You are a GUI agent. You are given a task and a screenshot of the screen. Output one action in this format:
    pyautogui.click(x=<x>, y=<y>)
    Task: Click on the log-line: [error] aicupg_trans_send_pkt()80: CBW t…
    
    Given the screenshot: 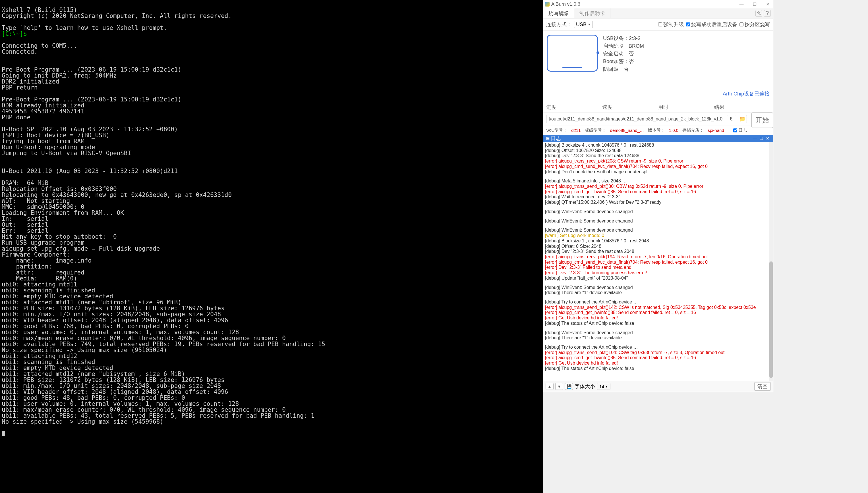 What is the action you would take?
    pyautogui.click(x=658, y=187)
    